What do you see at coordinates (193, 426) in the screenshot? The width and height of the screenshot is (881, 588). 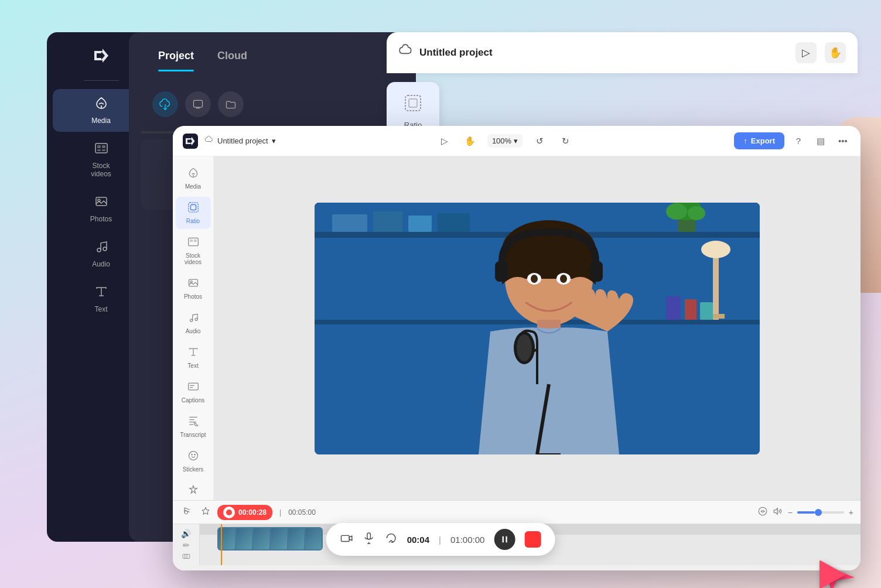 I see `tool-transcript: Transcript` at bounding box center [193, 426].